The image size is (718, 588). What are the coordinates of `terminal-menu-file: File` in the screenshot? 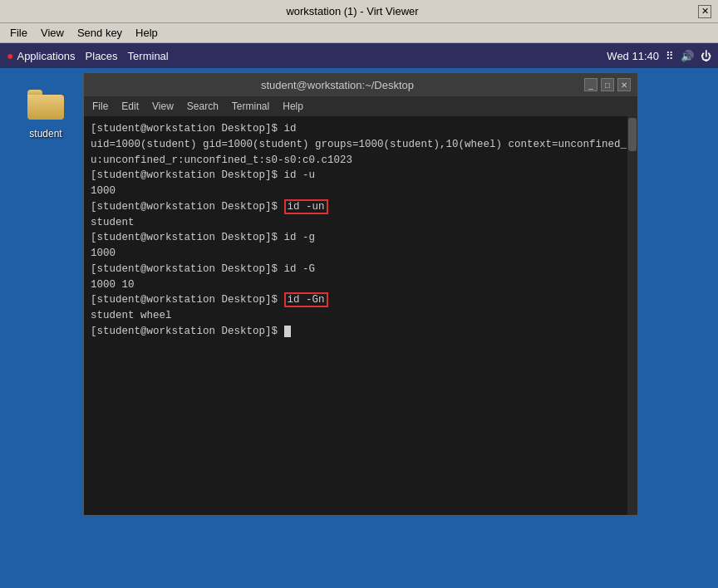 It's located at (100, 106).